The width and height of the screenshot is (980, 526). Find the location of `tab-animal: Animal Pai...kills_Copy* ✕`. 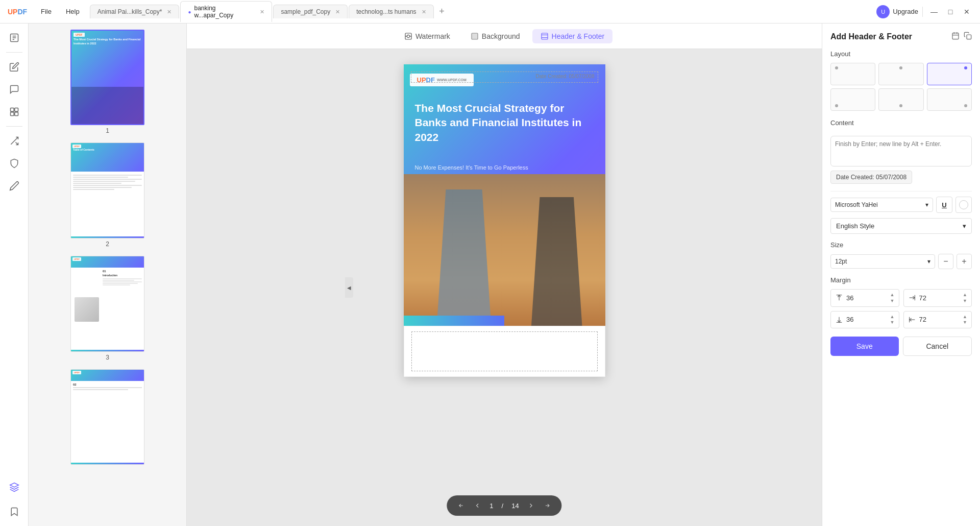

tab-animal: Animal Pai...kills_Copy* ✕ is located at coordinates (135, 11).